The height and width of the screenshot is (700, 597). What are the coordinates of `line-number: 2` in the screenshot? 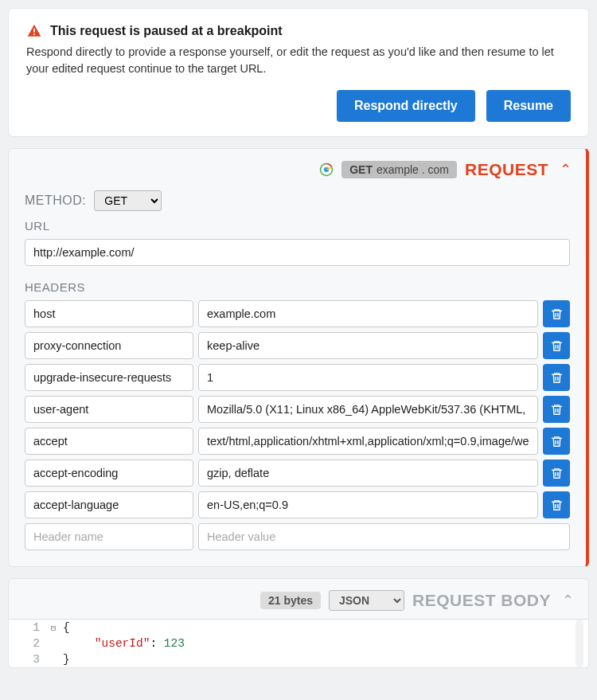 It's located at (28, 643).